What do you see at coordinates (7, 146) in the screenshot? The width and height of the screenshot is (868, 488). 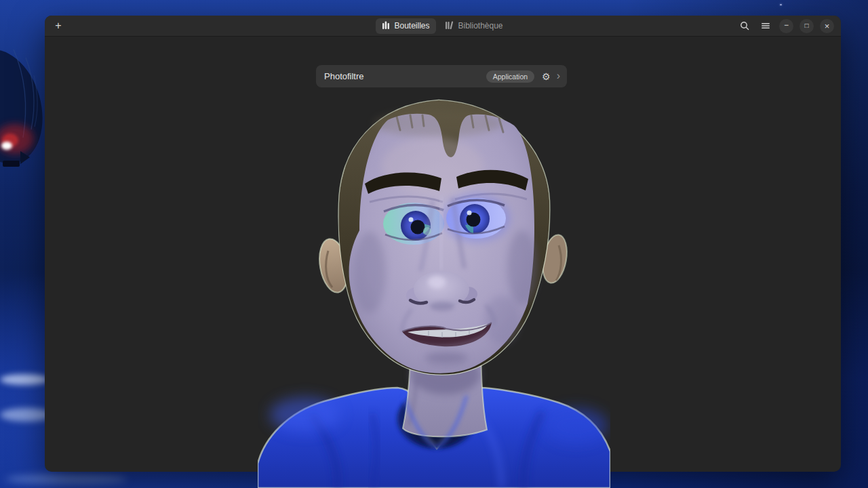 I see `zeppelin-white-light` at bounding box center [7, 146].